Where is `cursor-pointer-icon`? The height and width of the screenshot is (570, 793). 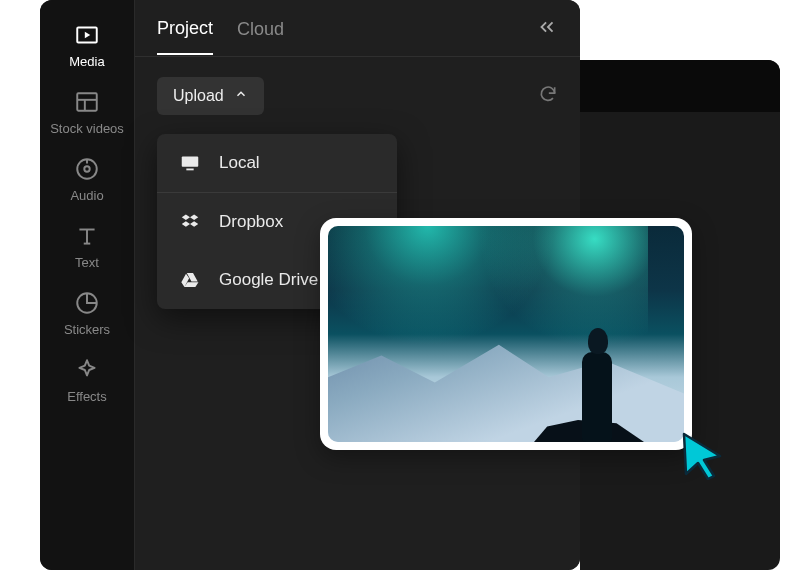
cursor-pointer-icon is located at coordinates (703, 455).